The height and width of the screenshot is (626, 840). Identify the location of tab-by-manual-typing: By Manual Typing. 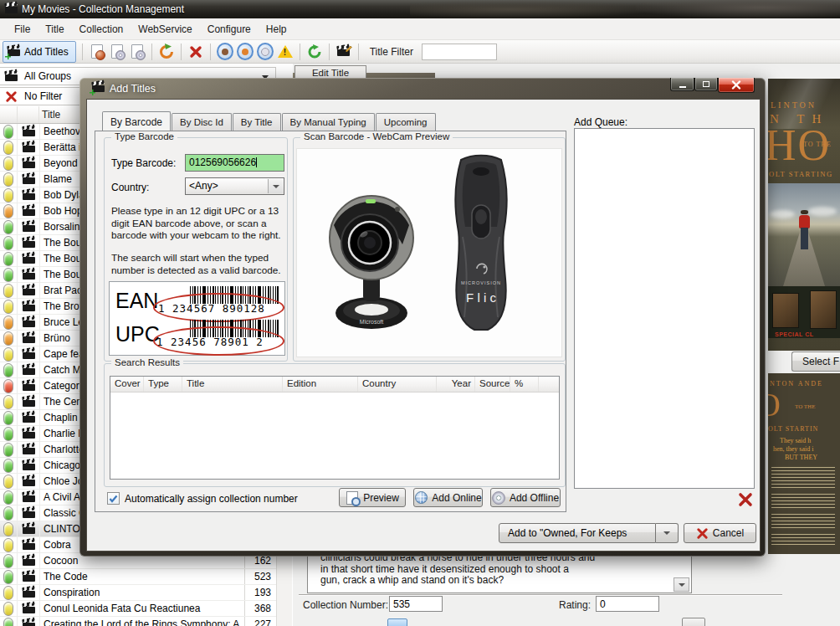
(328, 122).